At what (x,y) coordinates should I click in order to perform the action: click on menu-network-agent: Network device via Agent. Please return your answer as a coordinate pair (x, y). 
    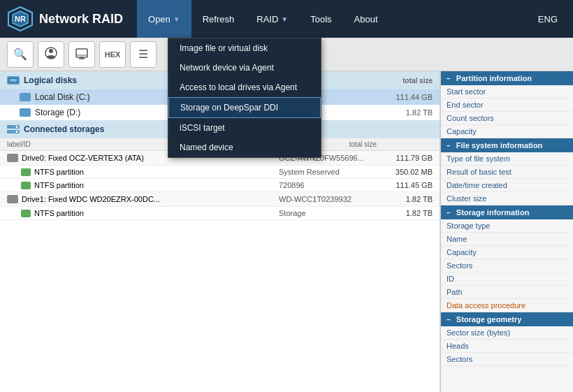
    Looking at the image, I should click on (245, 68).